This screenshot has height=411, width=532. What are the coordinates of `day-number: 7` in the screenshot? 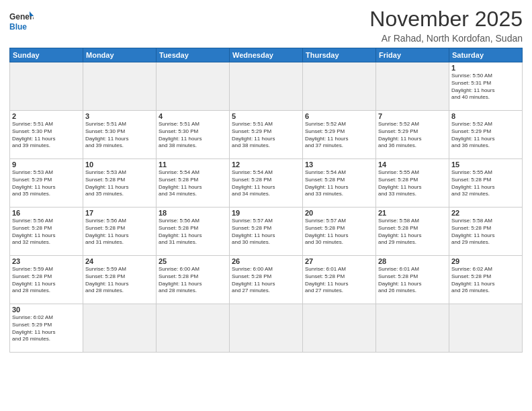 It's located at (412, 116).